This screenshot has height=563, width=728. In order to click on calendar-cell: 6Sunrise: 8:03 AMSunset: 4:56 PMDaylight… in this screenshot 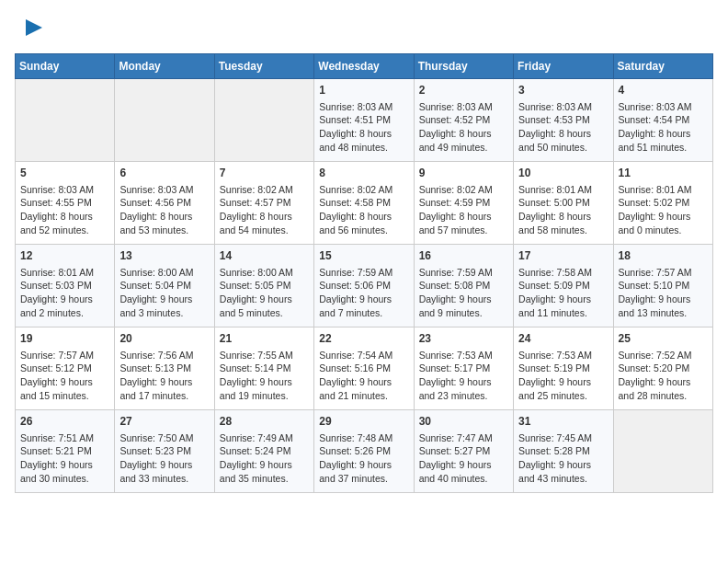, I will do `click(165, 203)`.